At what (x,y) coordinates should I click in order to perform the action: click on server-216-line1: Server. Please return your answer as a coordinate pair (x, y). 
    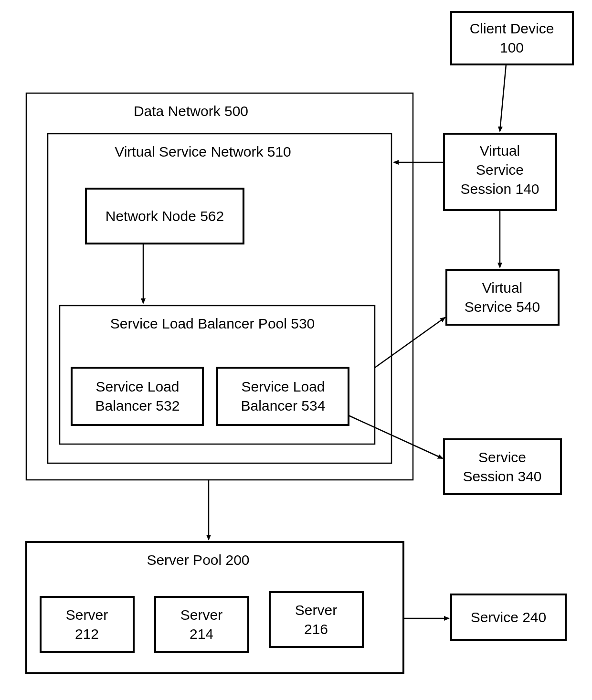
    Looking at the image, I should click on (316, 610).